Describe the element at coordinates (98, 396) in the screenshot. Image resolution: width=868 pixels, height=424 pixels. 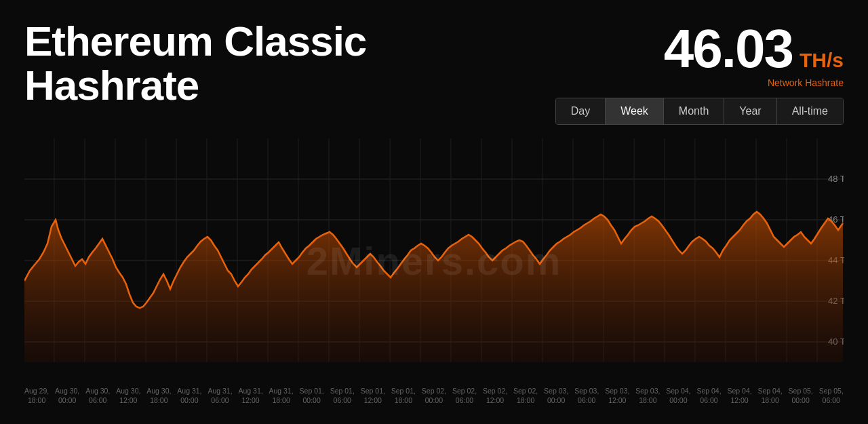
I see `x-label: Aug 30,06:00` at that location.